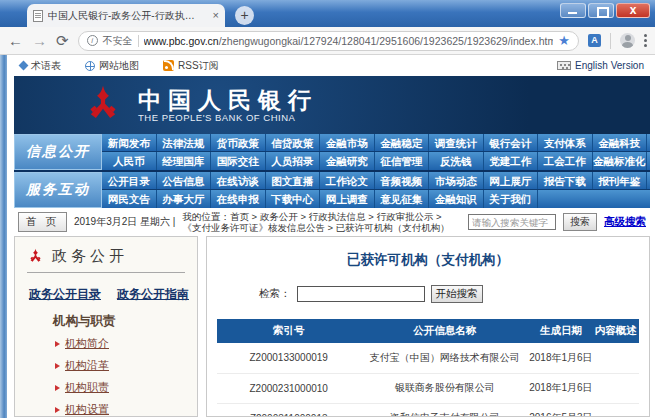 This screenshot has width=655, height=419. I want to click on nav-item: 信贷政策, so click(294, 142).